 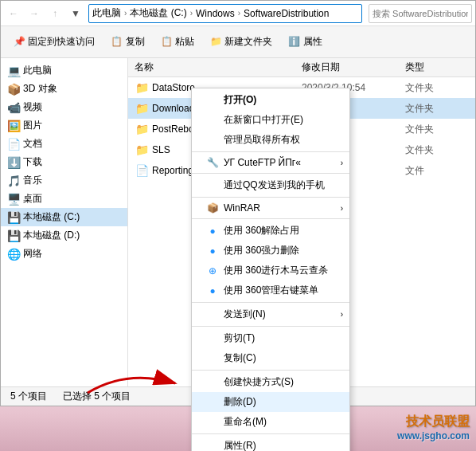 I want to click on menu-item-360-delete: ● 使用 360强力删除, so click(x=271, y=250).